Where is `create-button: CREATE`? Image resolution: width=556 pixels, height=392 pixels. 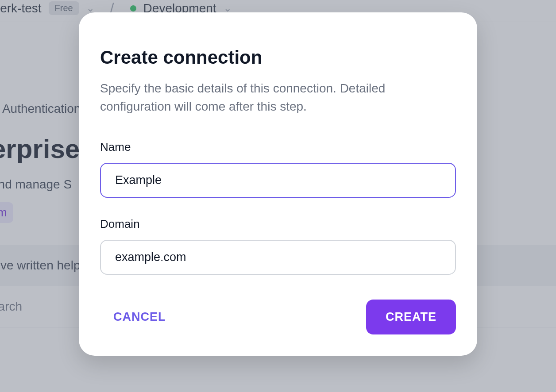
create-button: CREATE is located at coordinates (411, 317).